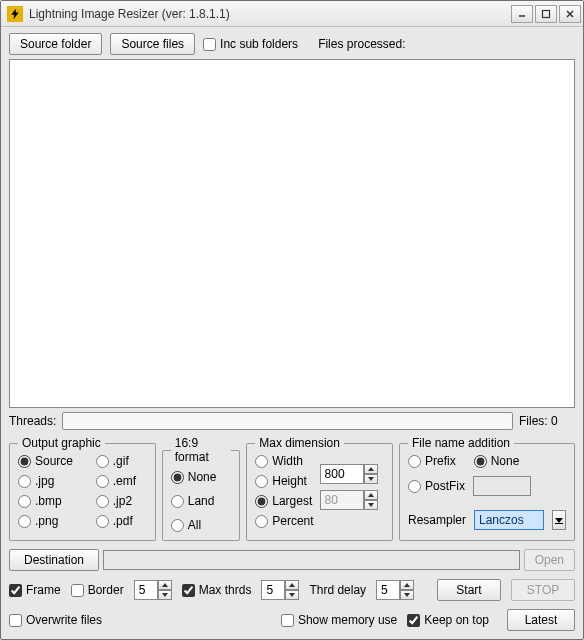 Image resolution: width=584 pixels, height=640 pixels. I want to click on og-bmp: .bmp, so click(51, 501).